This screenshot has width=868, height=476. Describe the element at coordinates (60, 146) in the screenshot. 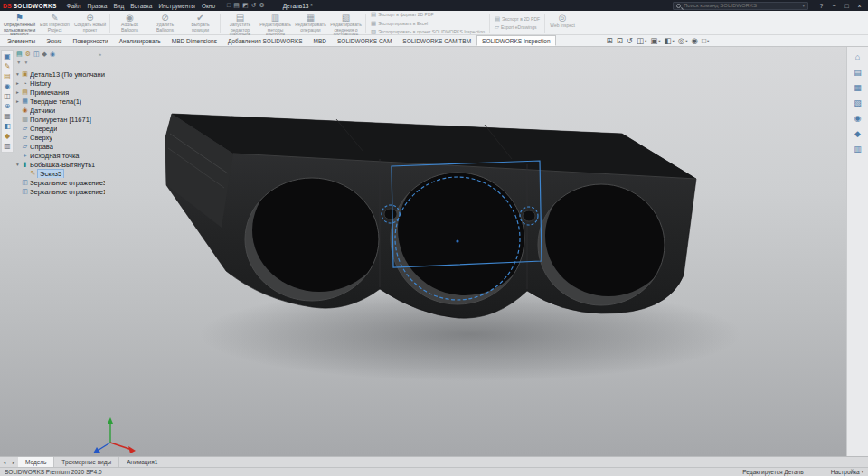

I see `tree-item-right-plane: ▱ Справа` at that location.